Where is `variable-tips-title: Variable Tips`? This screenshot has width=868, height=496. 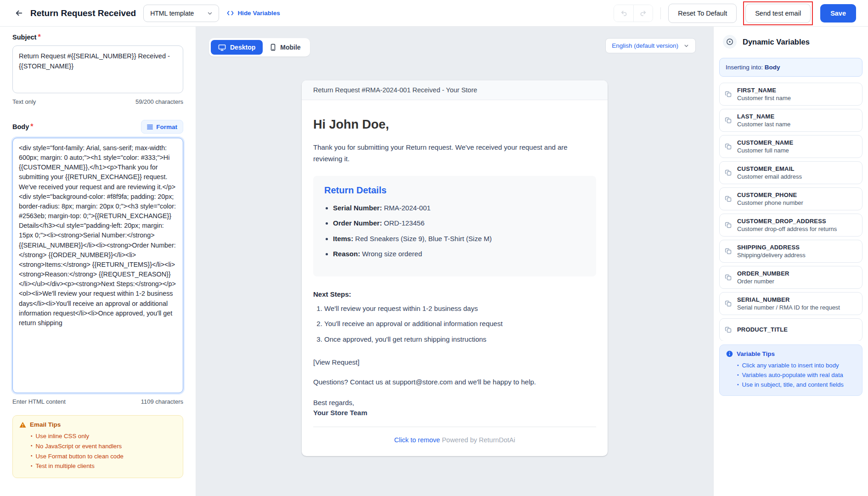
variable-tips-title: Variable Tips is located at coordinates (756, 354).